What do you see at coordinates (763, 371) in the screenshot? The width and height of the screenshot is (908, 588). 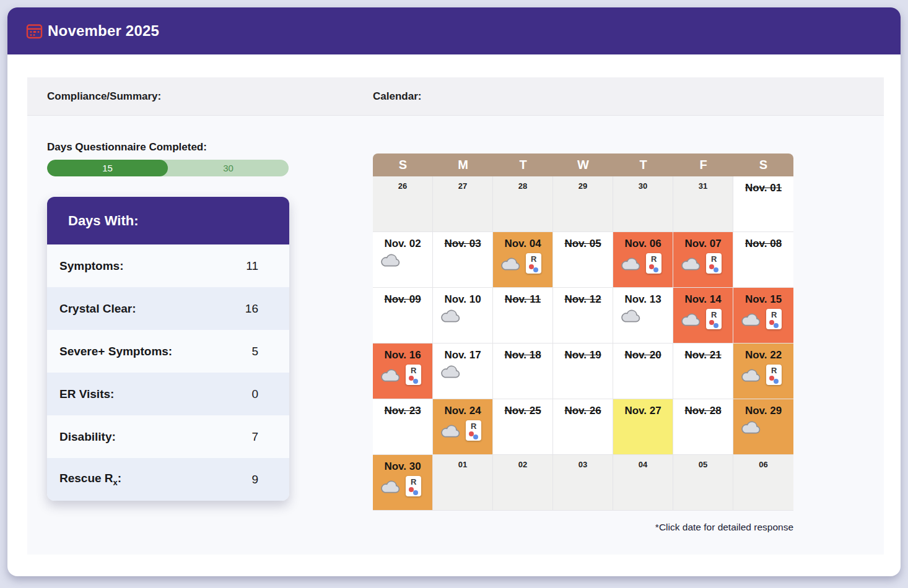 I see `calendar-day-cell: Nov. 22R` at bounding box center [763, 371].